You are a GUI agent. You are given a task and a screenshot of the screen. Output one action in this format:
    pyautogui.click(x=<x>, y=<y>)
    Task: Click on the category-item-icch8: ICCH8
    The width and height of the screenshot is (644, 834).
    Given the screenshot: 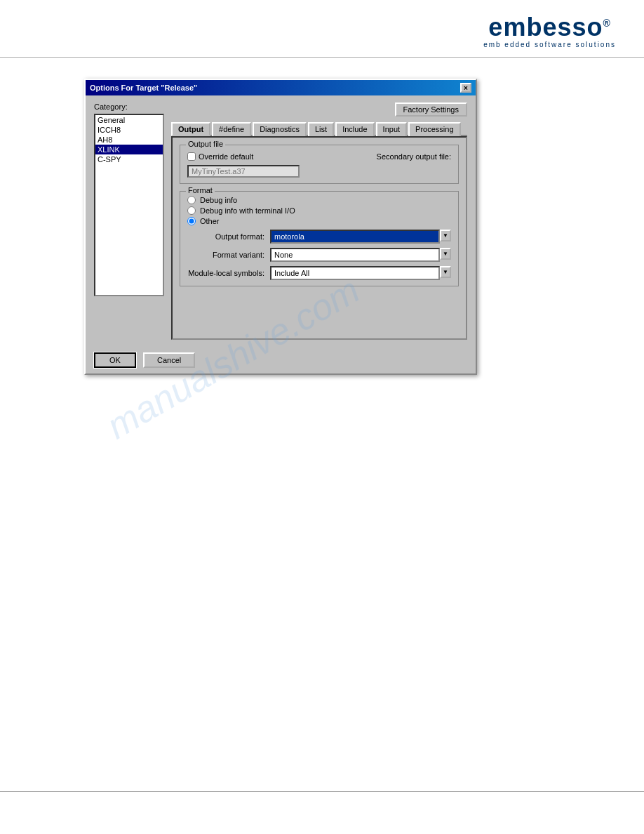 What is the action you would take?
    pyautogui.click(x=129, y=130)
    